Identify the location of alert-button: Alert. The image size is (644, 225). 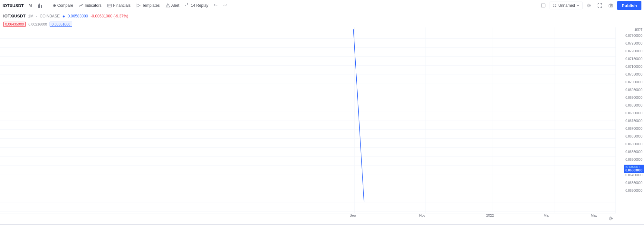
(173, 5).